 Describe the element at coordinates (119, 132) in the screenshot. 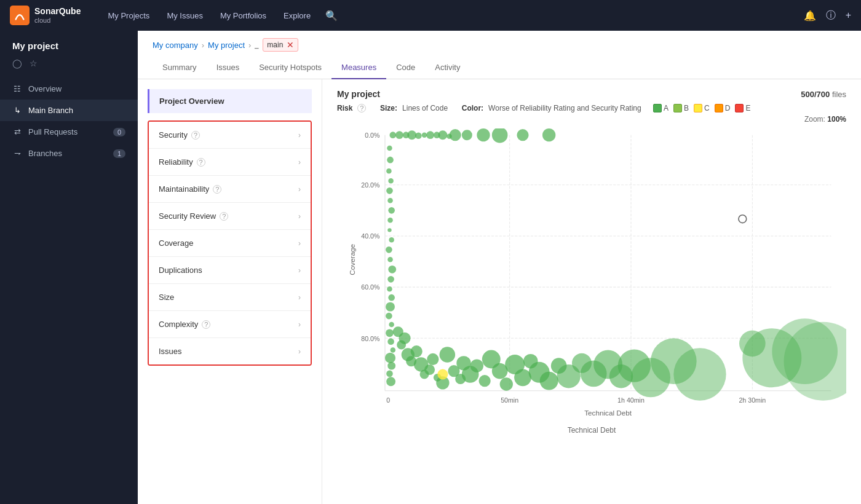

I see `pr-badge: 0` at that location.